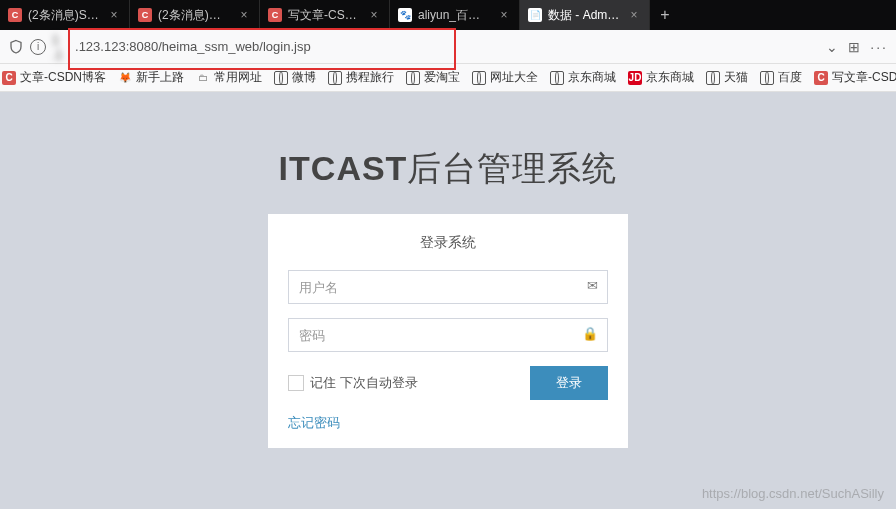  I want to click on address-actions: ⌄ ⊞ ···, so click(857, 47).